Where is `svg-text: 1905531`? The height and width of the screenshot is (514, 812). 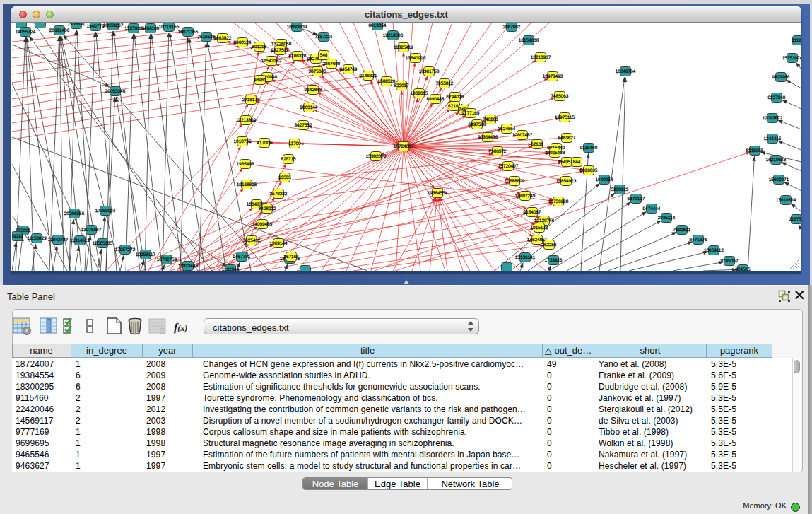 svg-text: 1905531 is located at coordinates (76, 25).